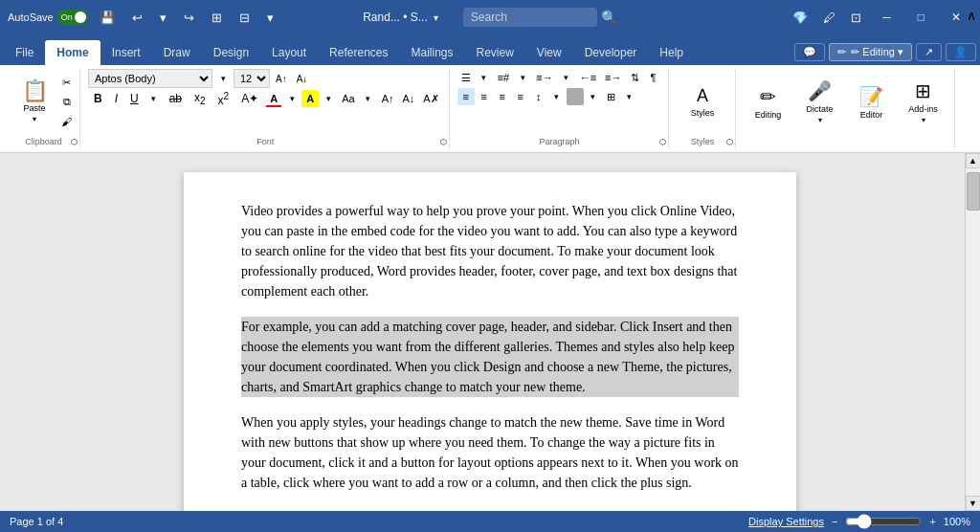  Describe the element at coordinates (635, 78) in the screenshot. I see `sort-btn: ⇅` at that location.